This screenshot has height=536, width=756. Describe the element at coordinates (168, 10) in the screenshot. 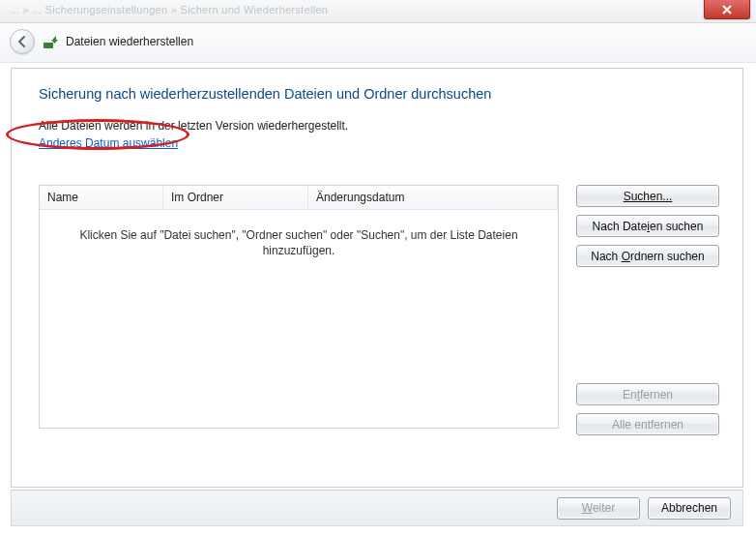

I see `breadcrumb-blur: ... » ... Sicherungseinstellungen » Sich…` at that location.